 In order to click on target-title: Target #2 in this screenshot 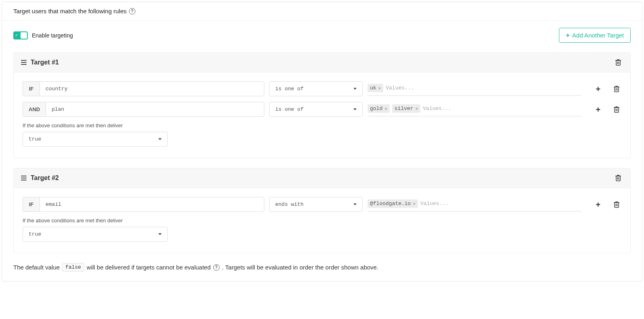, I will do `click(45, 178)`.